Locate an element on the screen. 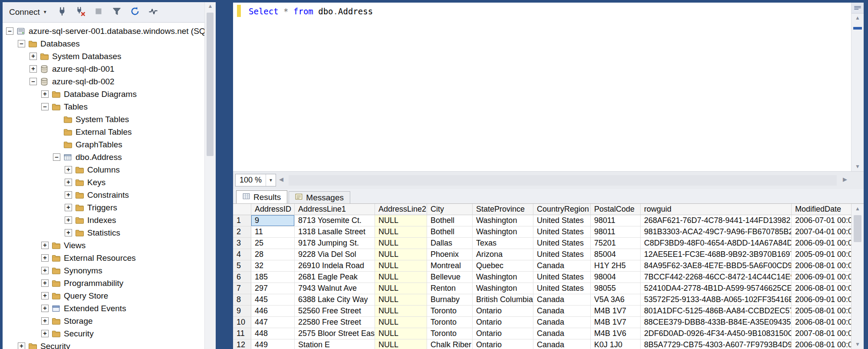 The width and height of the screenshot is (868, 349). grid-cell: 7BCCF442-2268-46CC-8472-14C44C14E98C is located at coordinates (716, 277).